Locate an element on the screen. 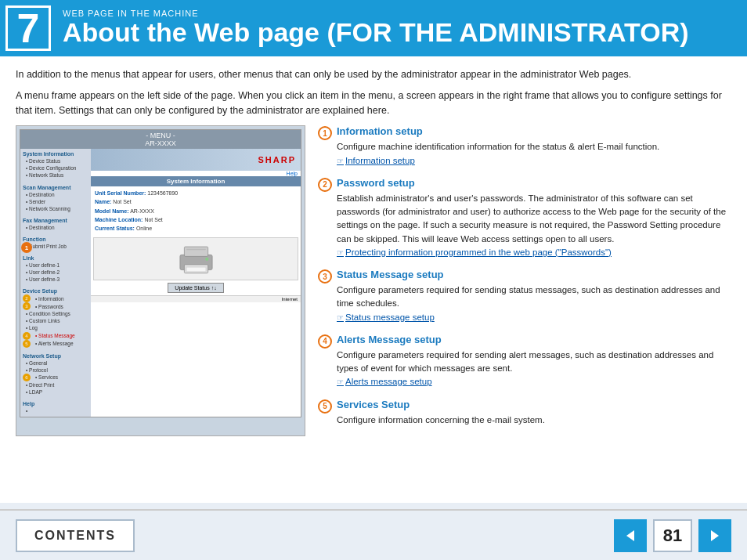 This screenshot has width=747, height=560. status-value: Online is located at coordinates (144, 229).